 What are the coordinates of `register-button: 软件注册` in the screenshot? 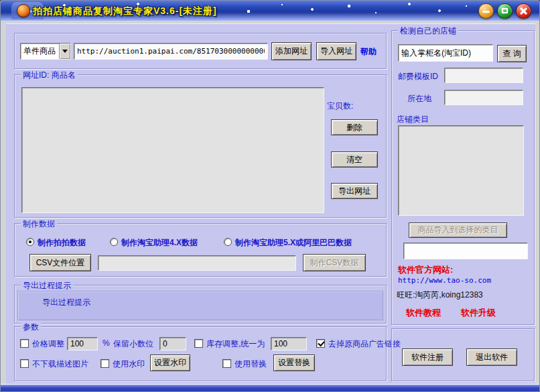 It's located at (427, 357).